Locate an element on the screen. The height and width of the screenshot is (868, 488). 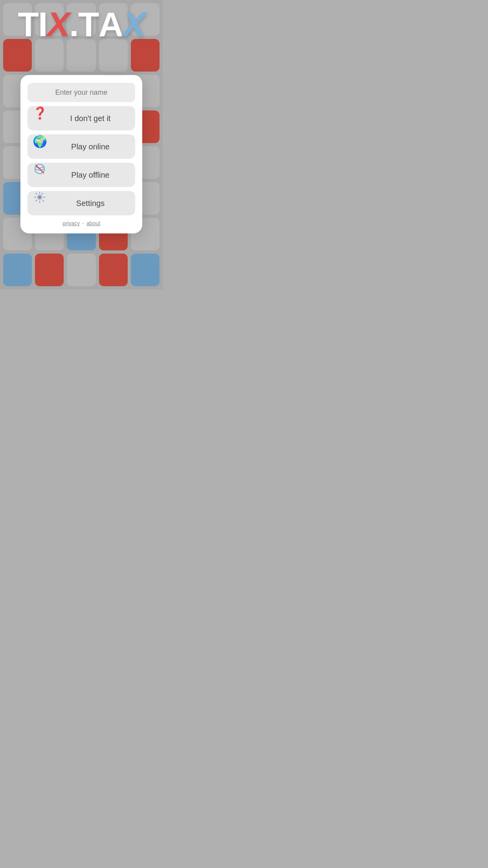
title-char-t2: T is located at coordinates (88, 24).